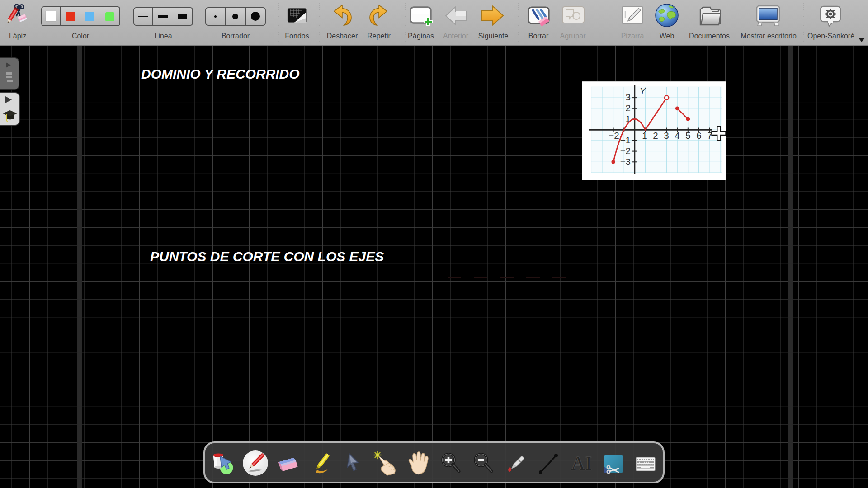 This screenshot has width=868, height=488. Describe the element at coordinates (645, 136) in the screenshot. I see `svg-text: 1` at that location.